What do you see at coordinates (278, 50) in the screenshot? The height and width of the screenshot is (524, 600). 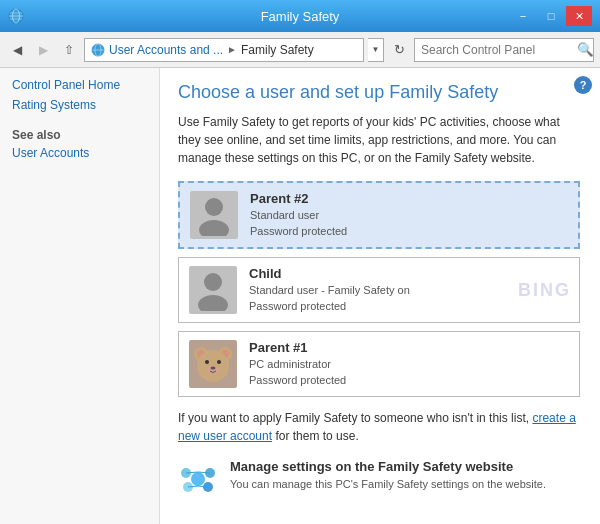 I see `breadcrumb-part2: Family Safety` at bounding box center [278, 50].